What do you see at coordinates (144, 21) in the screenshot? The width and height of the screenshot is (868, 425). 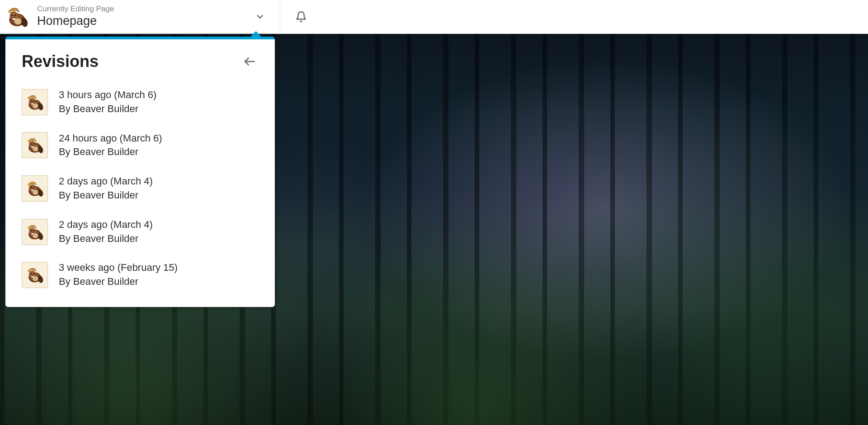 I see `page-title: Homepage` at bounding box center [144, 21].